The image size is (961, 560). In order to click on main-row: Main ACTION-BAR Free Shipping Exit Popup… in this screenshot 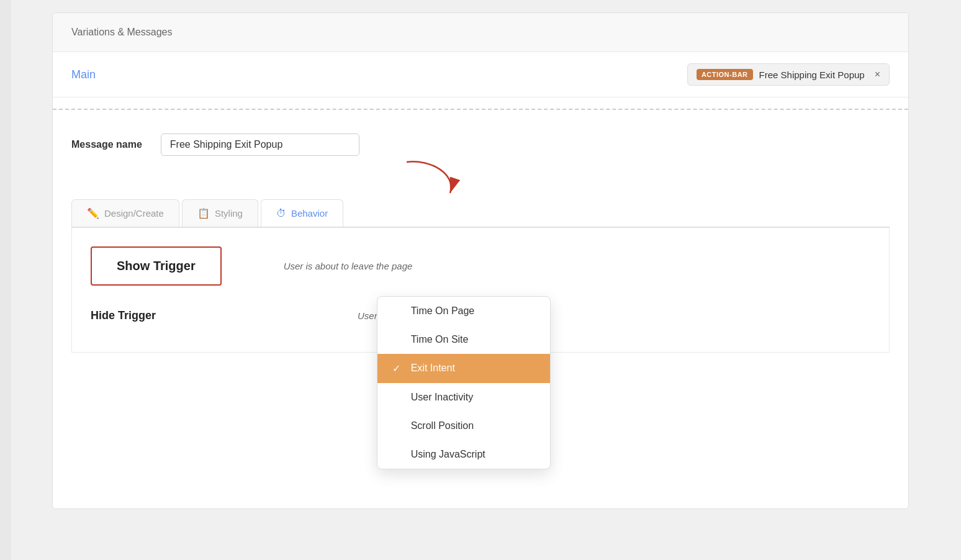, I will do `click(480, 75)`.